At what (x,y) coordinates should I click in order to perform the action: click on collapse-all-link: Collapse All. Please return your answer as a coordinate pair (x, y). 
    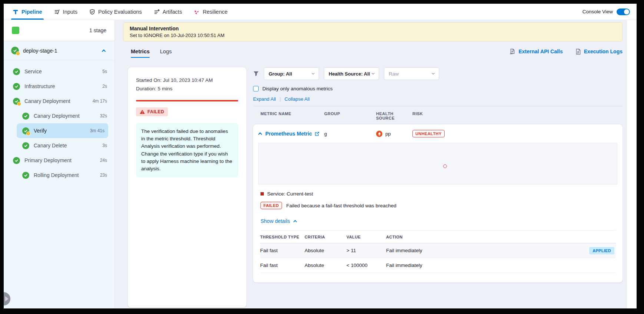
    Looking at the image, I should click on (297, 99).